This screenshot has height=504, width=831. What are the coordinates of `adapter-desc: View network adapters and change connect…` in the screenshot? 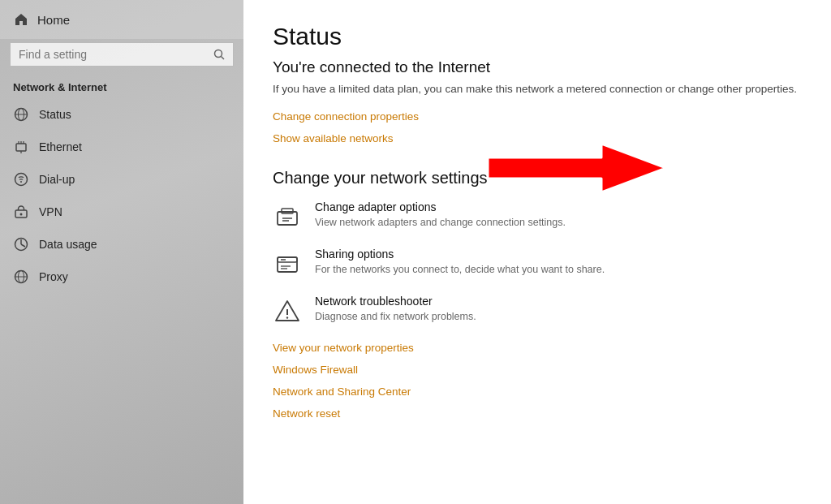 It's located at (557, 223).